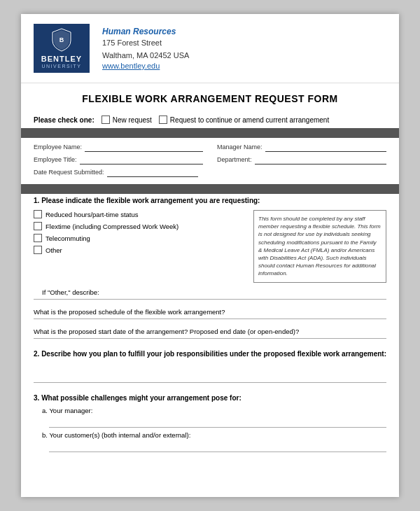 Image resolution: width=420 pixels, height=511 pixels. I want to click on section3-number: 3., so click(36, 398).